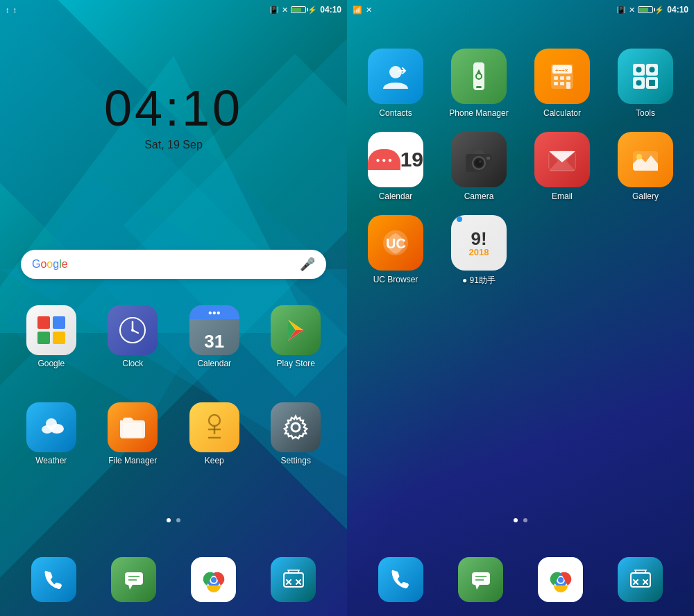  Describe the element at coordinates (479, 280) in the screenshot. I see `91-label: ● 91助手` at that location.